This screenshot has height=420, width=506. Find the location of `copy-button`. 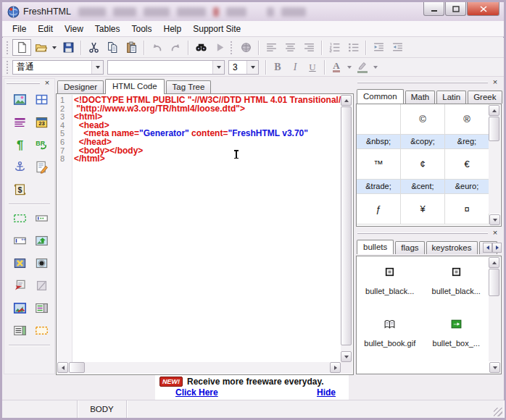

copy-button is located at coordinates (112, 48).